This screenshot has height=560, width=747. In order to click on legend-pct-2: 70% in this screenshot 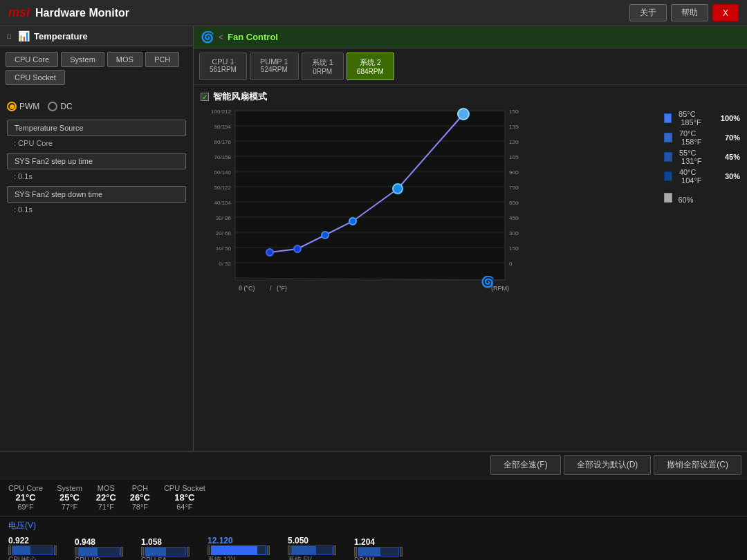, I will do `click(732, 138)`.